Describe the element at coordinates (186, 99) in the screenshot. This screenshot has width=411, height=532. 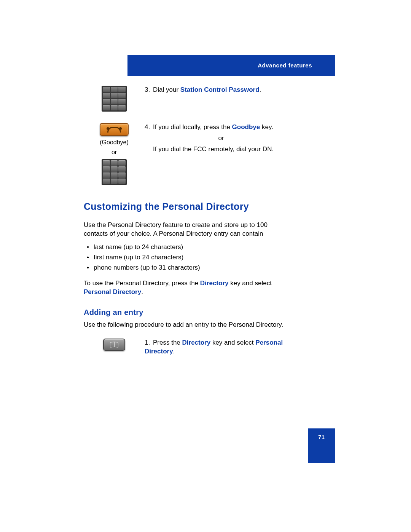
I see `step-3-row: 3.Dial your Station Control Password.` at that location.